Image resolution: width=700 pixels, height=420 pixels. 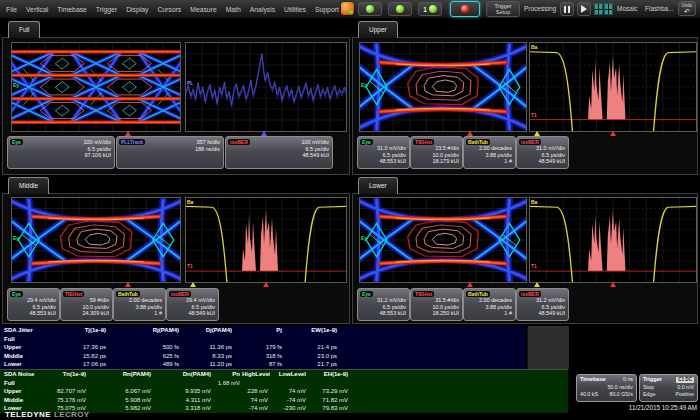 What do you see at coordinates (169, 10) in the screenshot?
I see `menu-item-cursors: Cursors` at bounding box center [169, 10].